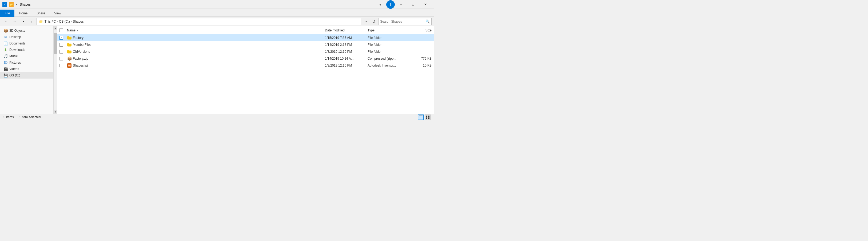 The height and width of the screenshot is (241, 868). What do you see at coordinates (428, 117) in the screenshot?
I see `large-icons-view-button` at bounding box center [428, 117].